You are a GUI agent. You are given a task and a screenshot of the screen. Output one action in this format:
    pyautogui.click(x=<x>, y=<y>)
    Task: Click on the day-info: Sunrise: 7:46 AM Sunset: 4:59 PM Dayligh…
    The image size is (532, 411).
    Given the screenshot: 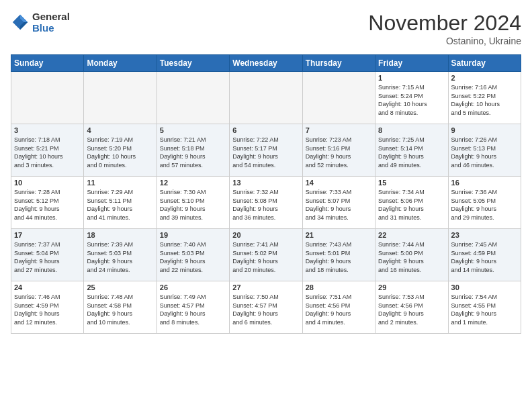 What is the action you would take?
    pyautogui.click(x=47, y=310)
    